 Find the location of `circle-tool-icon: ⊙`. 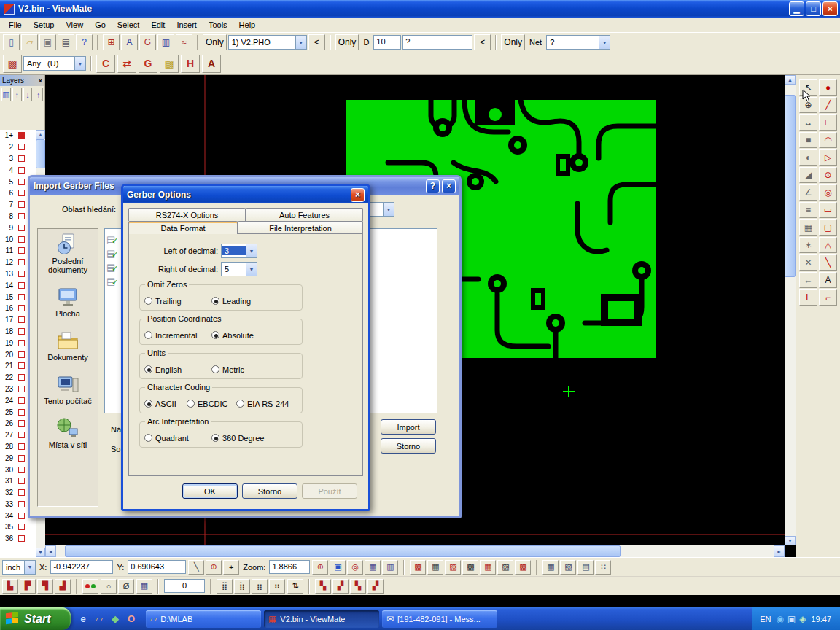

circle-tool-icon: ⊙ is located at coordinates (828, 175).